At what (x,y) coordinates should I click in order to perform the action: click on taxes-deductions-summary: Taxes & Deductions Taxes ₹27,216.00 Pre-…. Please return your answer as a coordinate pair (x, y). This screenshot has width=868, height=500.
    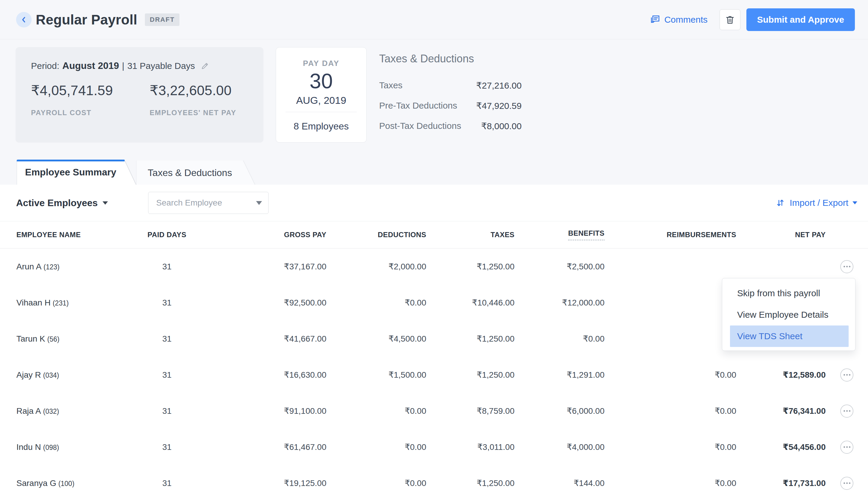
    Looking at the image, I should click on (450, 95).